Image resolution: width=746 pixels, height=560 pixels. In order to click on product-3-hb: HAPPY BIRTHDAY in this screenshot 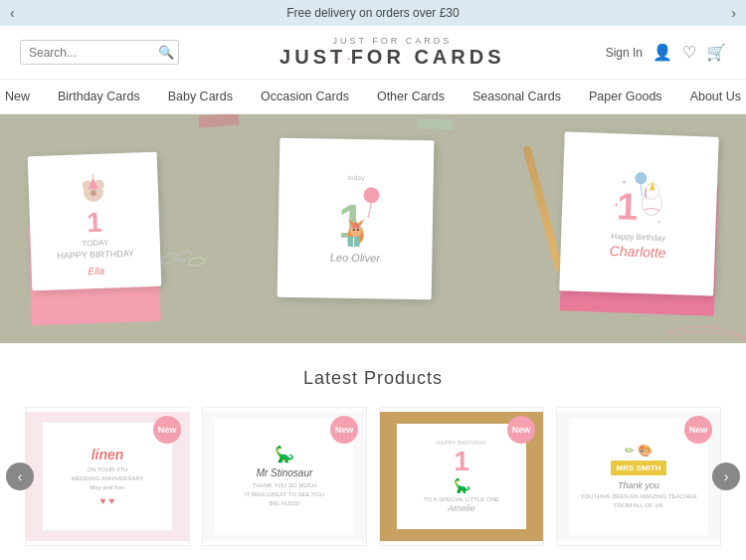, I will do `click(462, 443)`.